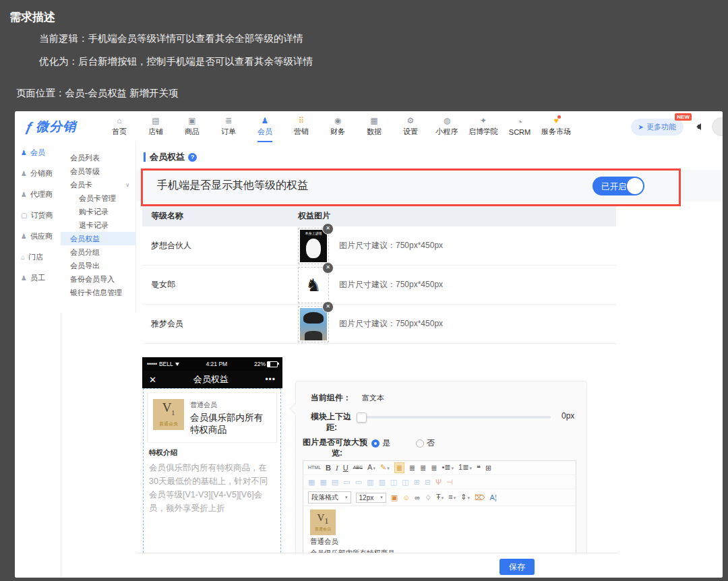 The image size is (728, 581). What do you see at coordinates (454, 417) in the screenshot?
I see `margin-slider` at bounding box center [454, 417].